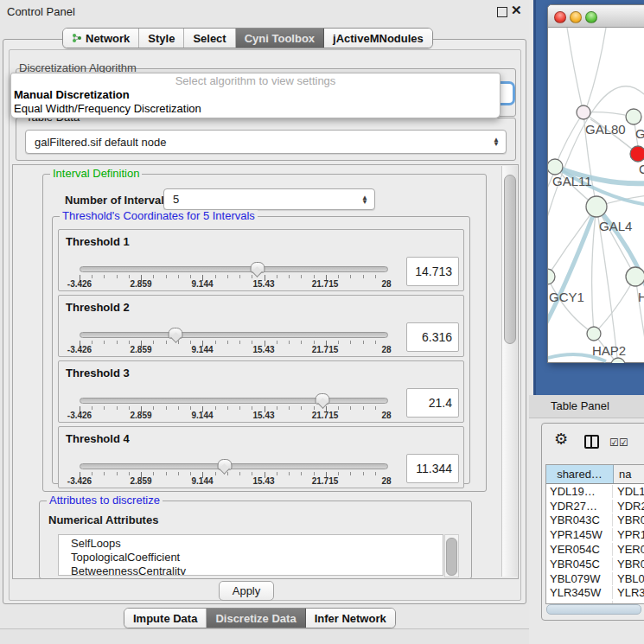 The width and height of the screenshot is (644, 644). What do you see at coordinates (628, 534) in the screenshot?
I see `table-cell-name: YPR1` at bounding box center [628, 534].